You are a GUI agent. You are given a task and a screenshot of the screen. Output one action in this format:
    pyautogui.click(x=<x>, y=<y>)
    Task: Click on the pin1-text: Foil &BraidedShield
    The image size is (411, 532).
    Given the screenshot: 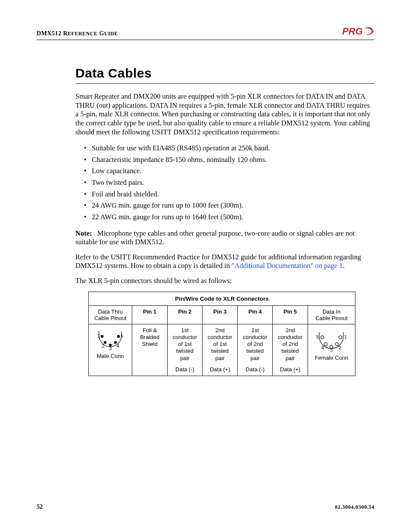 What is the action you would take?
    pyautogui.click(x=150, y=337)
    